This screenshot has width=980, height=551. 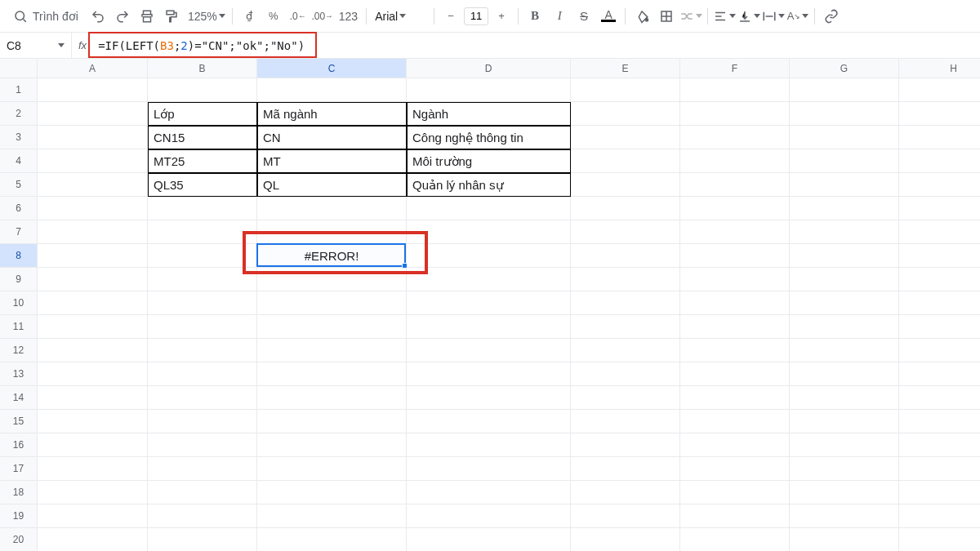 I want to click on cell-E4, so click(x=626, y=162).